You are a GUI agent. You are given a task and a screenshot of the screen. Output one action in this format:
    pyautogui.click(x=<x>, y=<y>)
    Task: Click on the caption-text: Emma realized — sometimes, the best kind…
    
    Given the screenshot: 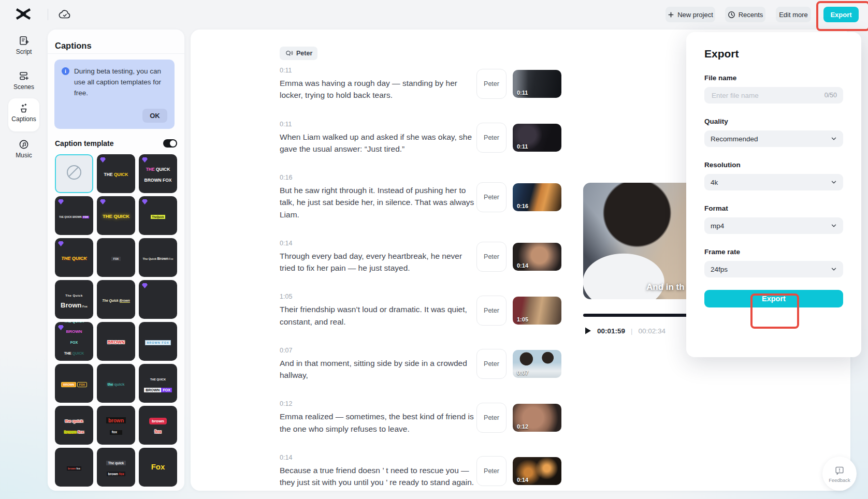 What is the action you would take?
    pyautogui.click(x=378, y=422)
    